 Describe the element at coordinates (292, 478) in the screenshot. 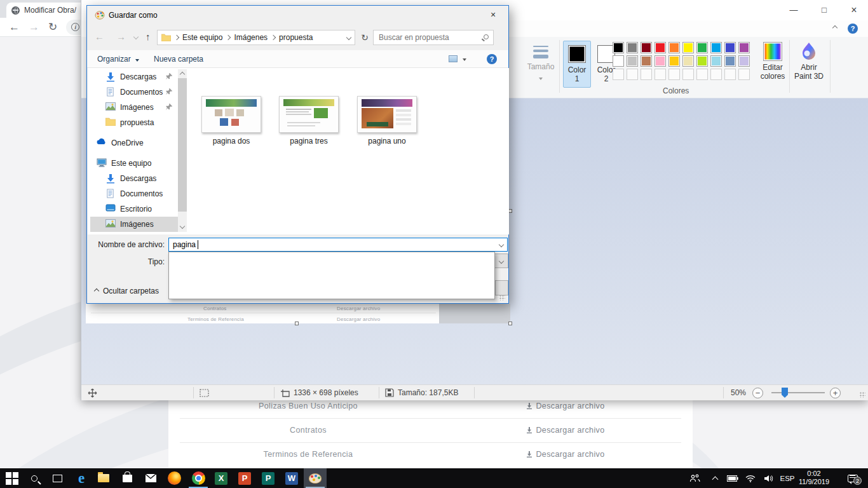

I see `taskbar-word: W` at that location.